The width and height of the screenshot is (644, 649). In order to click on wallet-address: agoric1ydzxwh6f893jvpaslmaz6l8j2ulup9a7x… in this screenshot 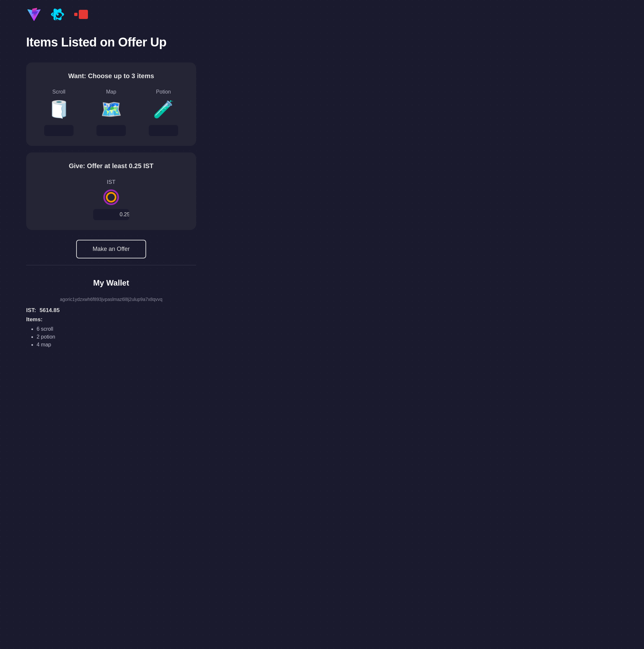, I will do `click(111, 299)`.